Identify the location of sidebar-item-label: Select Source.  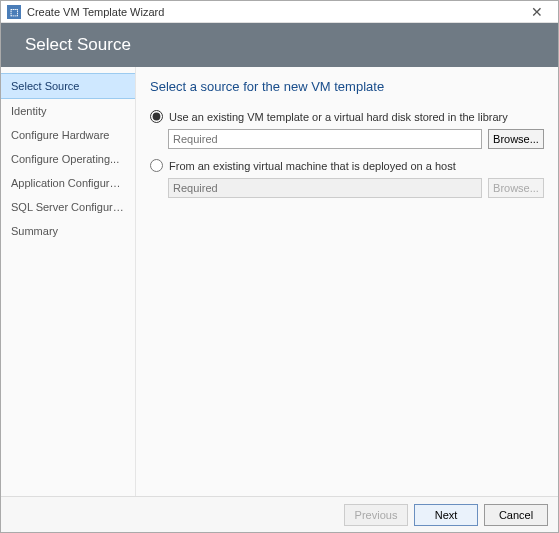
(45, 86).